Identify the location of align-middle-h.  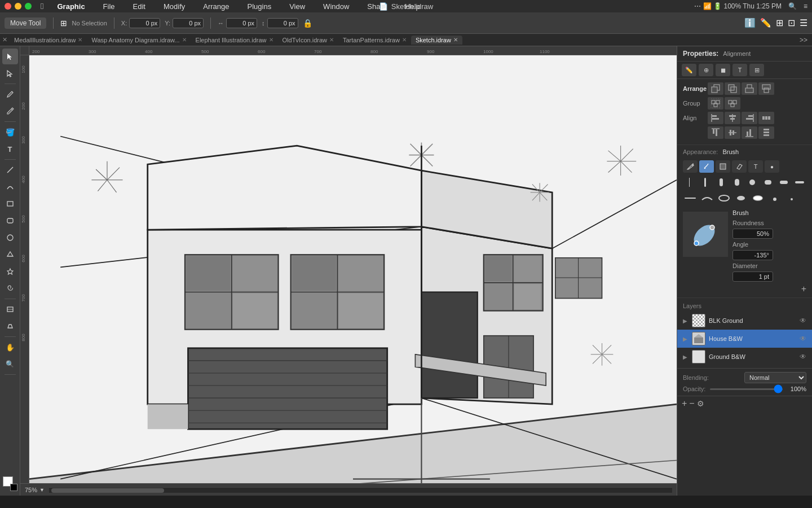
(732, 133).